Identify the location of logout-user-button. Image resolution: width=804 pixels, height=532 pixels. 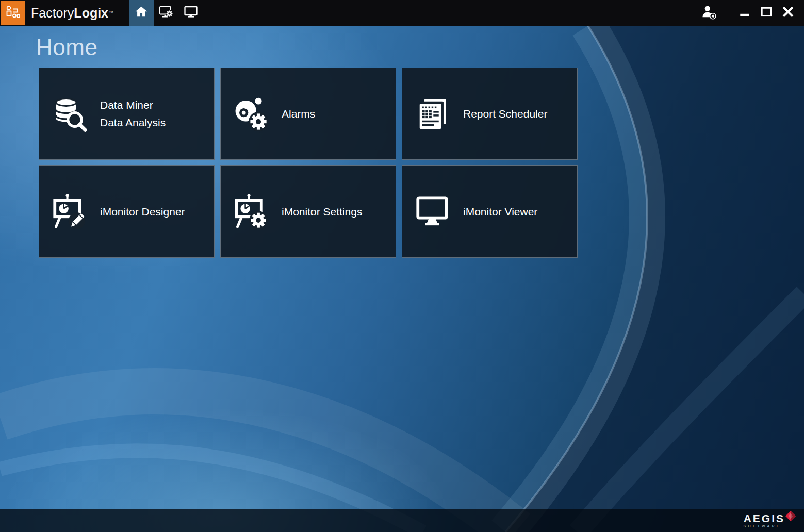
(709, 13).